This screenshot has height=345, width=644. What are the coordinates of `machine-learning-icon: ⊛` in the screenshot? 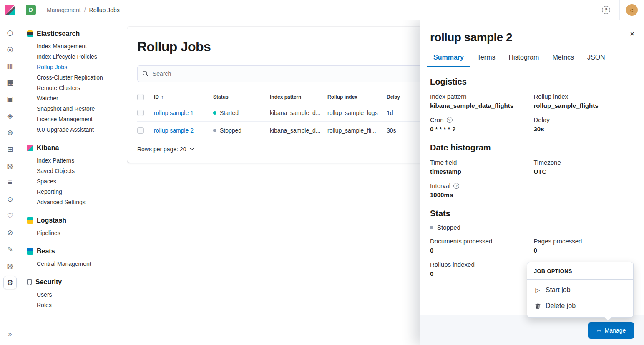 It's located at (10, 132).